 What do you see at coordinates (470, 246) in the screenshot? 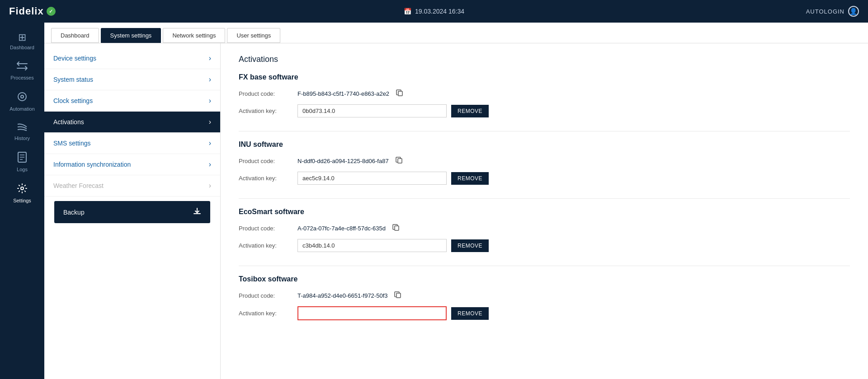
I see `remove-button-ecosmart: REMOVE` at bounding box center [470, 246].